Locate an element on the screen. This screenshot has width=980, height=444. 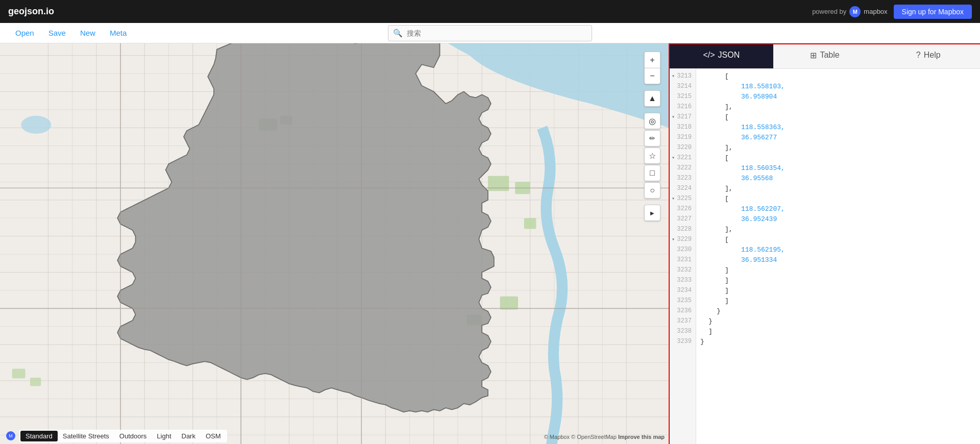
map-style-tabs: Standard Satellite Streets Outdoors Ligh… is located at coordinates (124, 436).